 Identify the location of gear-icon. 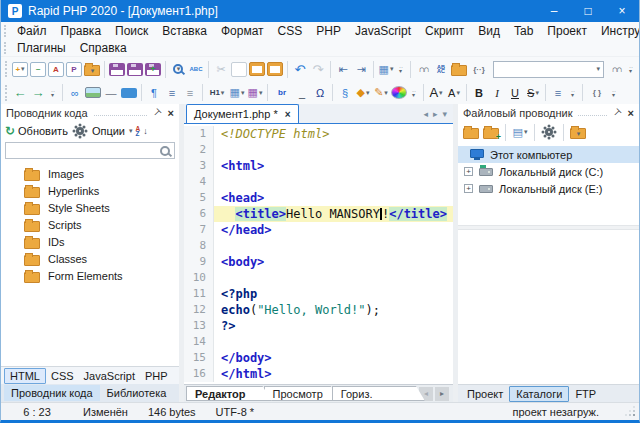
(80, 131).